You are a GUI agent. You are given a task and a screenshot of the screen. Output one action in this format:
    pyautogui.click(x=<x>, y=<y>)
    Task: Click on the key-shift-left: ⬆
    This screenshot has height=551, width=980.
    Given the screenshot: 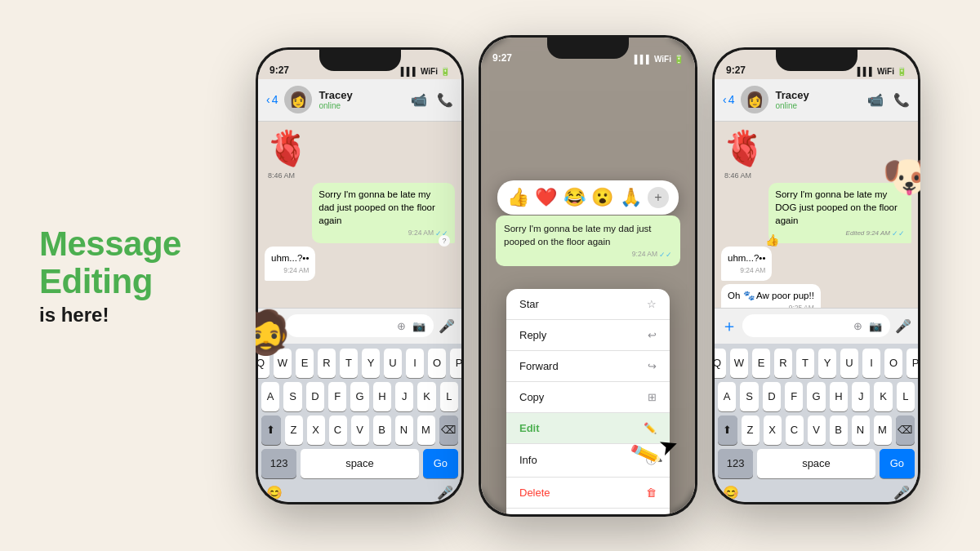 What is the action you would take?
    pyautogui.click(x=271, y=430)
    